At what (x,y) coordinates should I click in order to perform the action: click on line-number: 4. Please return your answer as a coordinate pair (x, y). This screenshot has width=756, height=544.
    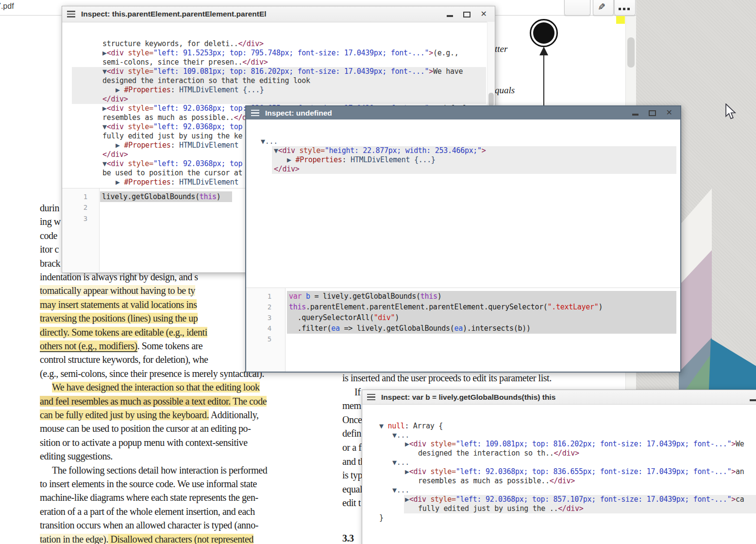
    Looking at the image, I should click on (259, 328).